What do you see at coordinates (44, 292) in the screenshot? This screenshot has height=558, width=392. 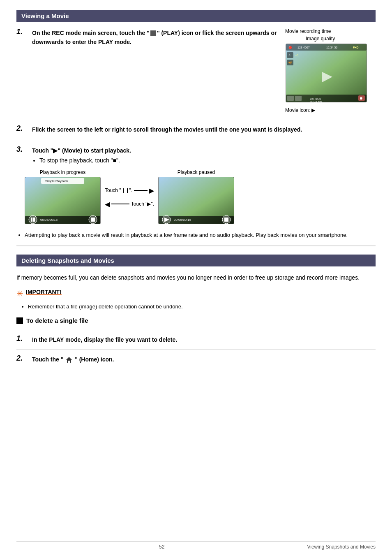 I see `important-label: IMPORTANT!` at bounding box center [44, 292].